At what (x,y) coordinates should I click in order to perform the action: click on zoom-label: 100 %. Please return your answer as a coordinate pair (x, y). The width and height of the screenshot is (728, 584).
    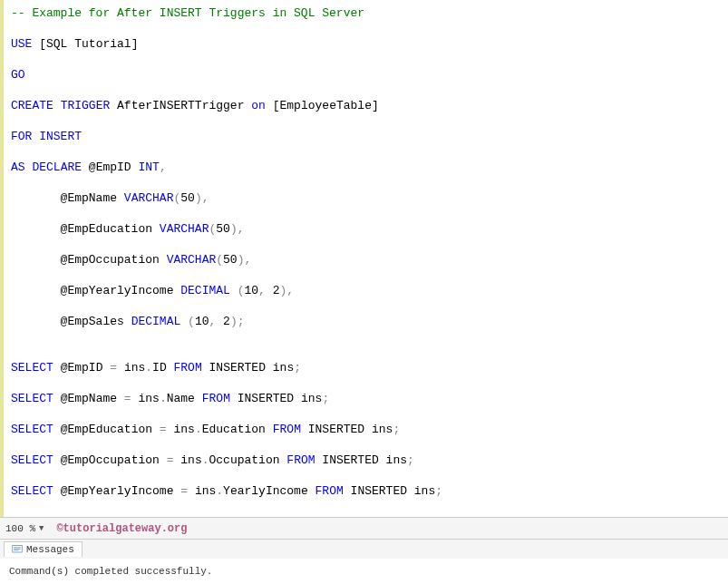
    Looking at the image, I should click on (20, 529).